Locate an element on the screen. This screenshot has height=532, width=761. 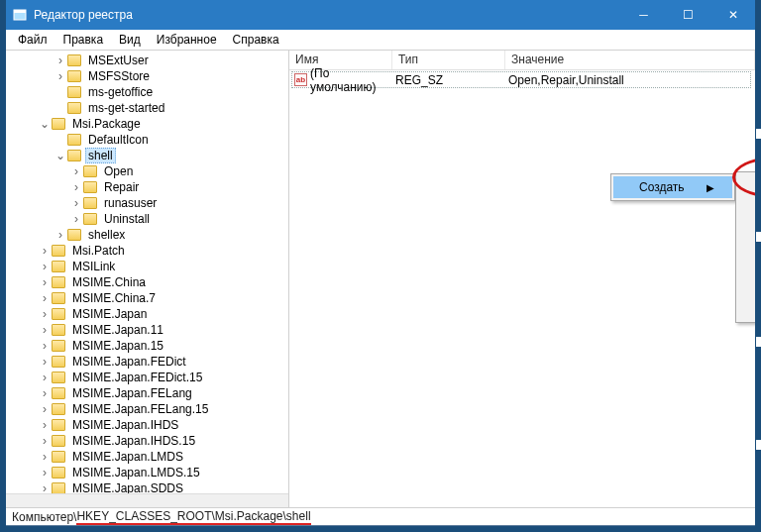
tree-item-label: ms-getoffice is located at coordinates (121, 92).